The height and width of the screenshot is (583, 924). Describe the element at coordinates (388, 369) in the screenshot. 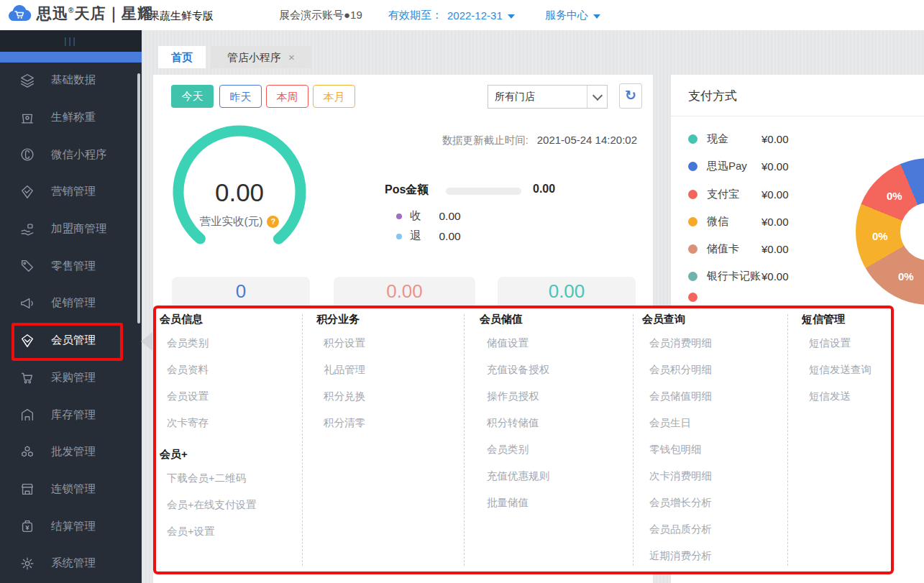

I see `menu-item: 礼品管理` at that location.